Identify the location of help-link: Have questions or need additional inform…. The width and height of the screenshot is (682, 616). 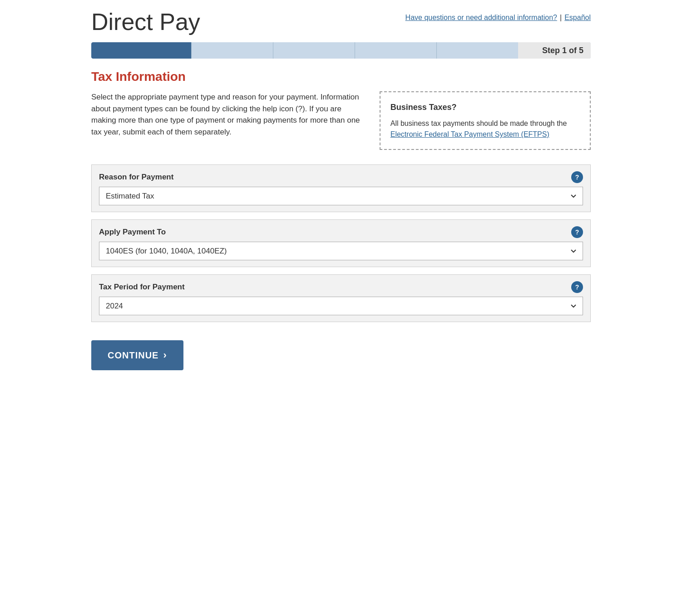
(481, 18).